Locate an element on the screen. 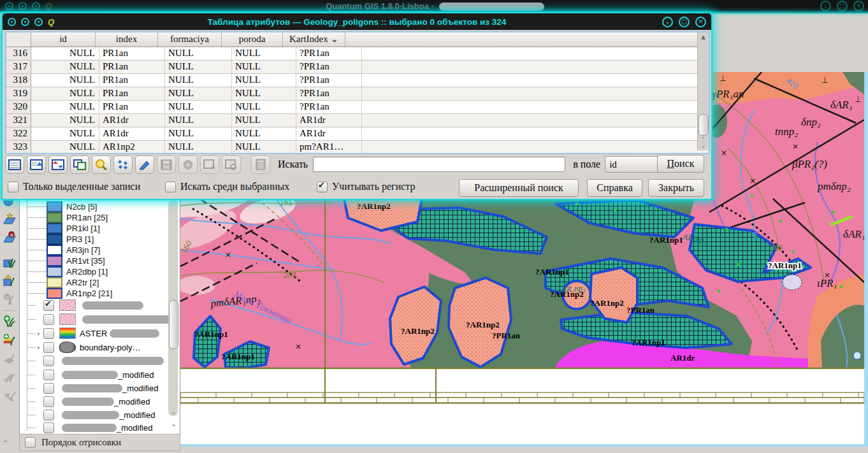 The image size is (868, 453). zoom-to-selection-button is located at coordinates (101, 164).